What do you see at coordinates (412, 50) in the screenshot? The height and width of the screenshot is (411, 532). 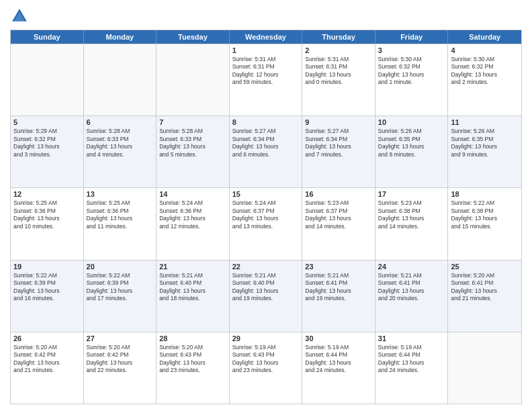 I see `day-number: 3` at bounding box center [412, 50].